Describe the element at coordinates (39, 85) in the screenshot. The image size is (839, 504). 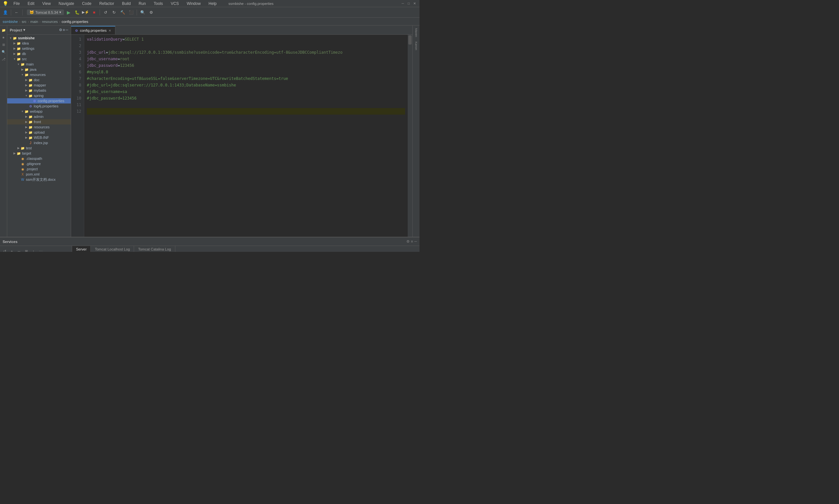
I see `tree-item-mapper: ▶ 📁 mapper` at that location.